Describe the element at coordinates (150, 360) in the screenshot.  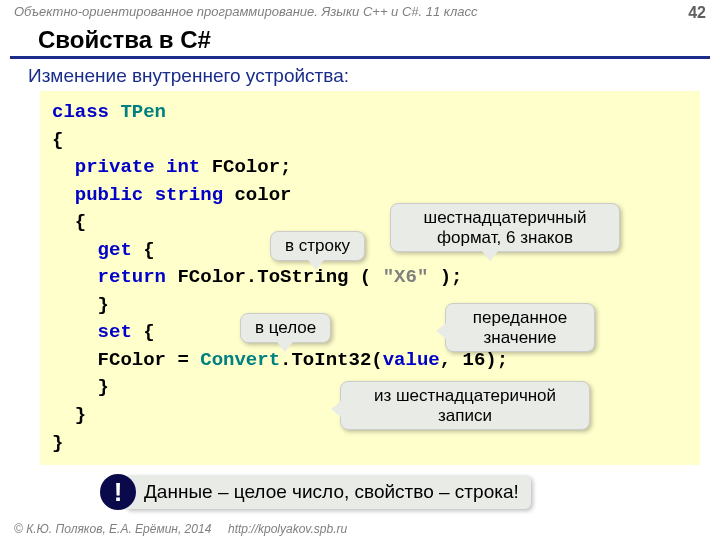
I see `code-text: FColor =` at that location.